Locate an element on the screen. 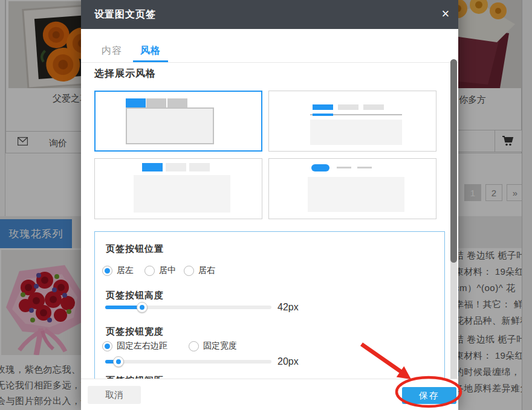 This screenshot has height=410, width=532. style-section-heading: 选择展示风格 is located at coordinates (125, 74).